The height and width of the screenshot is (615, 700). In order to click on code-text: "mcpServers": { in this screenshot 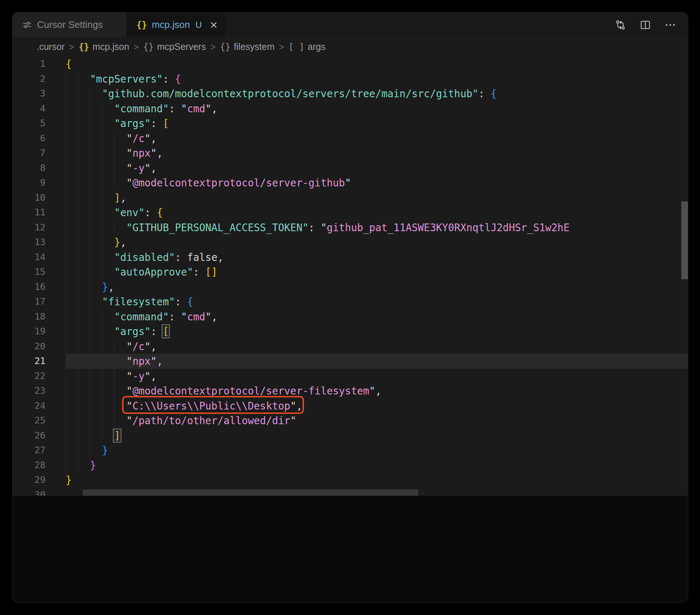, I will do `click(377, 79)`.